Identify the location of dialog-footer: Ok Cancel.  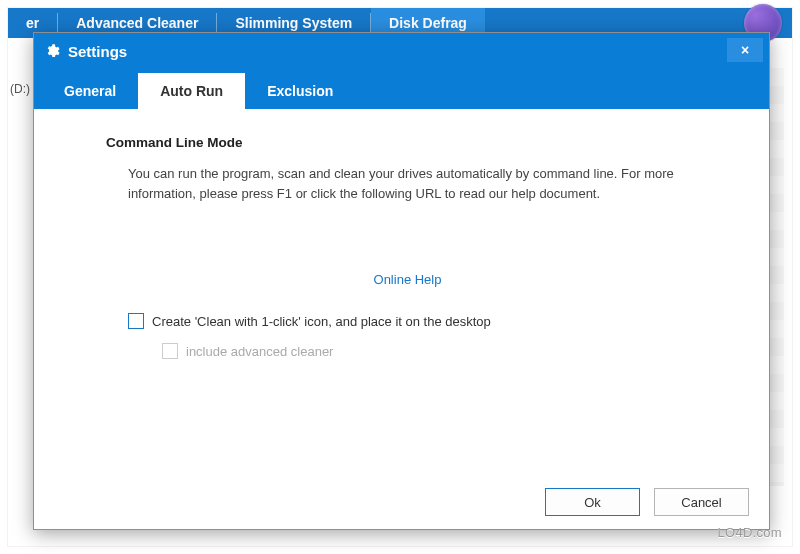
(402, 502).